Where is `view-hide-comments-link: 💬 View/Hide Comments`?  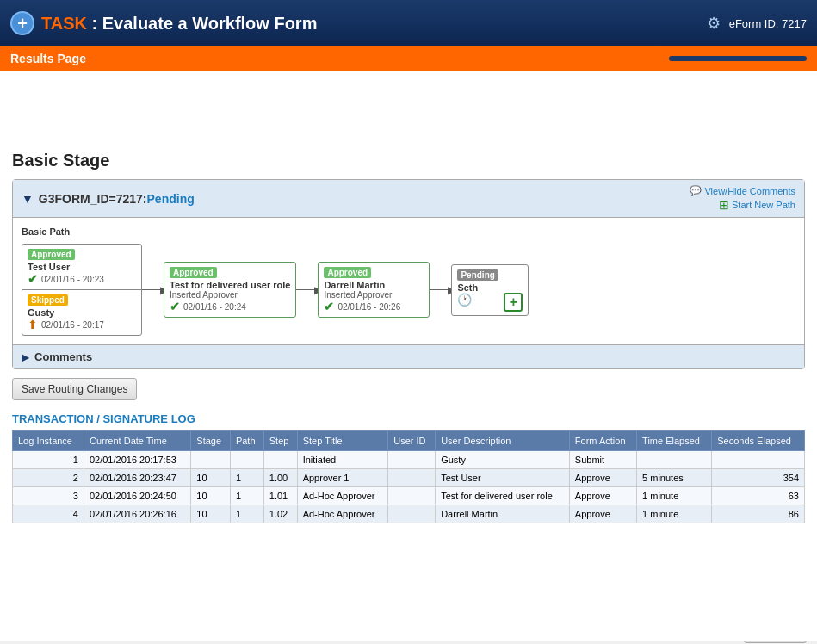 view-hide-comments-link: 💬 View/Hide Comments is located at coordinates (742, 191).